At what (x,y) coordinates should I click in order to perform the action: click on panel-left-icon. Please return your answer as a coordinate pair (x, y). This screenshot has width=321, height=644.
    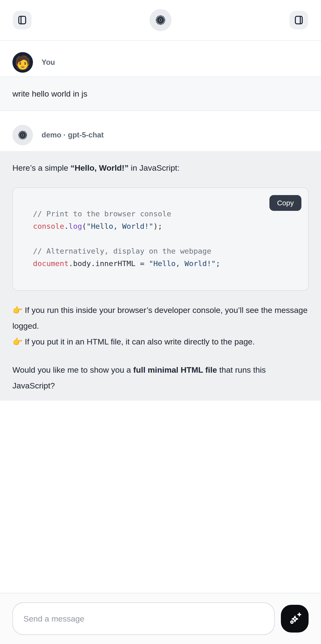
    Looking at the image, I should click on (22, 20).